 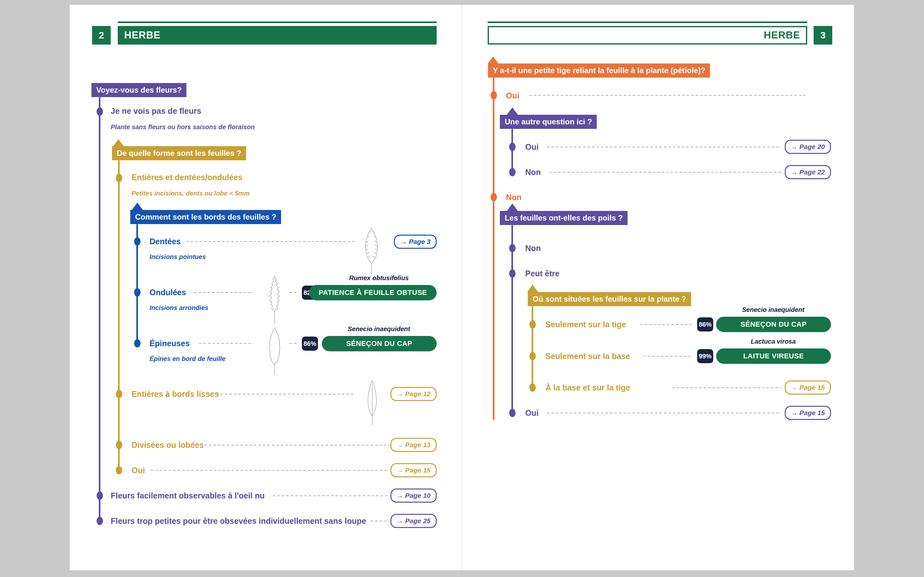 I want to click on page-ref-badge: → Page 25, so click(x=414, y=521).